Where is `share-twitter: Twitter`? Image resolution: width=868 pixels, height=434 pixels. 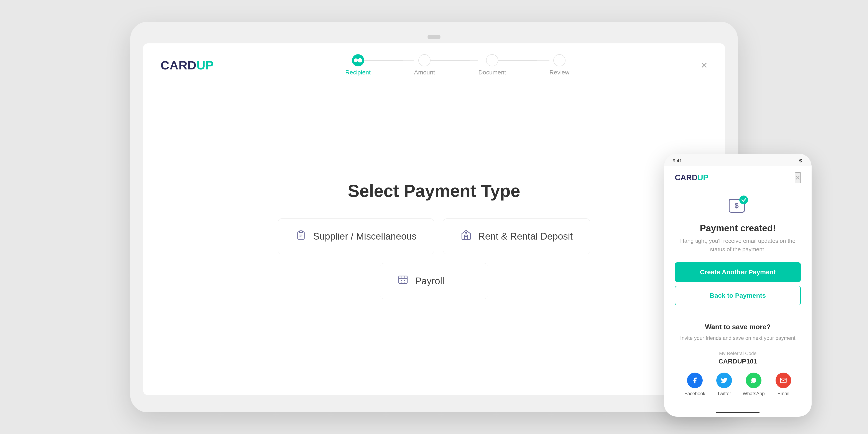 share-twitter: Twitter is located at coordinates (724, 385).